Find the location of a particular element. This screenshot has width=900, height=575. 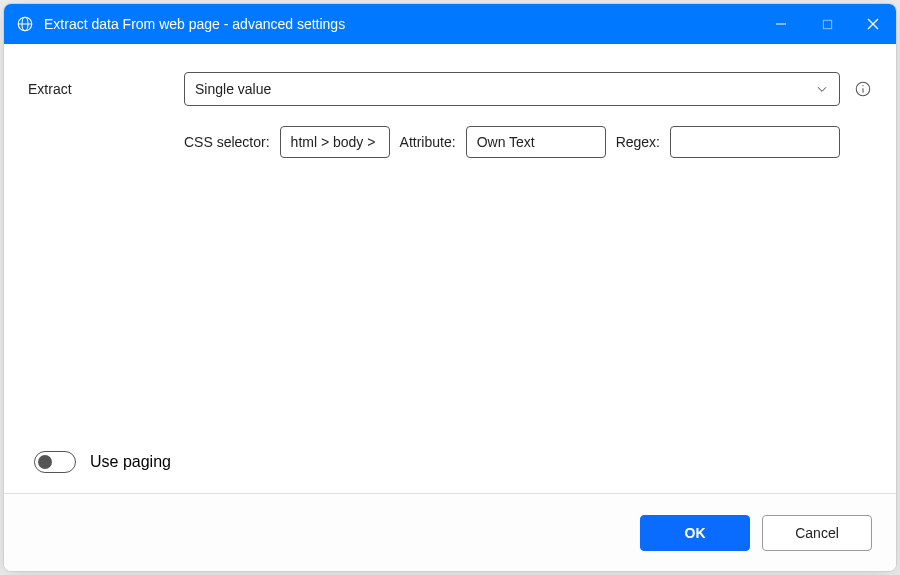

window-title: Extract data From web page - advanced se… is located at coordinates (194, 24).